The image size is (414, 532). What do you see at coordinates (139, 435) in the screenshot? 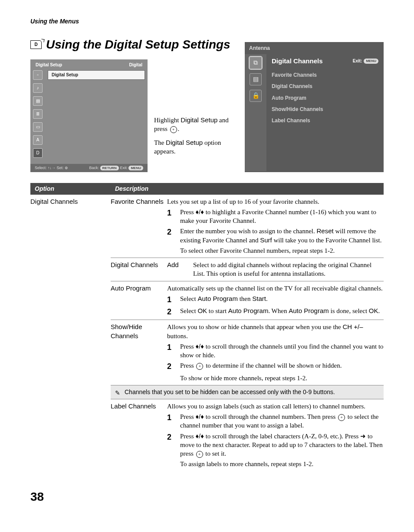
I see `label-channels-label: Label Channels` at bounding box center [139, 435].